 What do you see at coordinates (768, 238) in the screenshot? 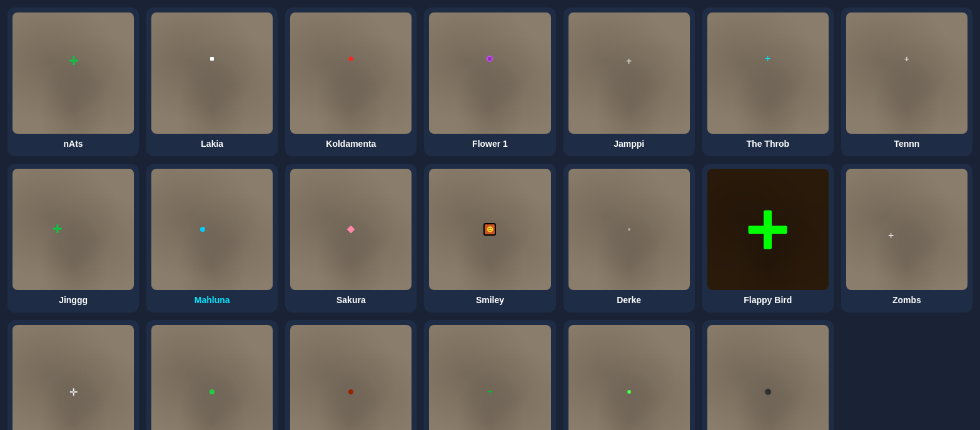
I see `card-flappybird: Flappy Bird` at bounding box center [768, 238].